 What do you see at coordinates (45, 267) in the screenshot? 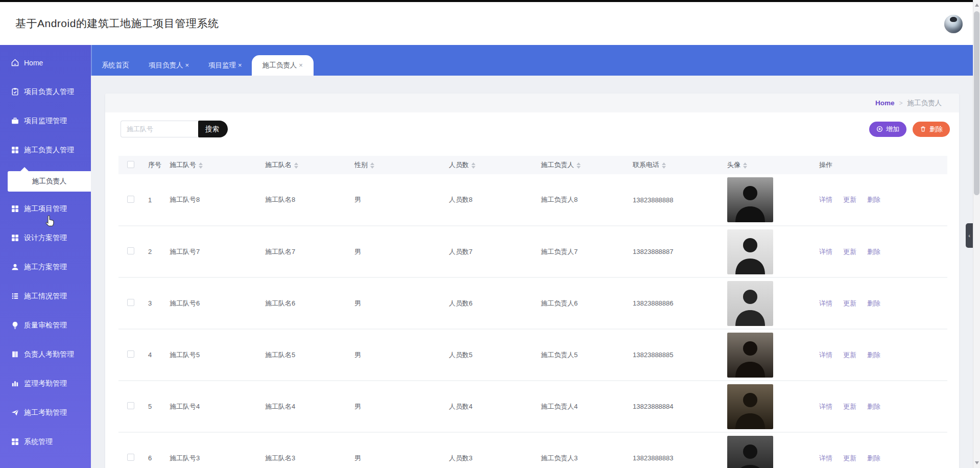
I see `sidebar-item-7: 施工方案管理` at bounding box center [45, 267].